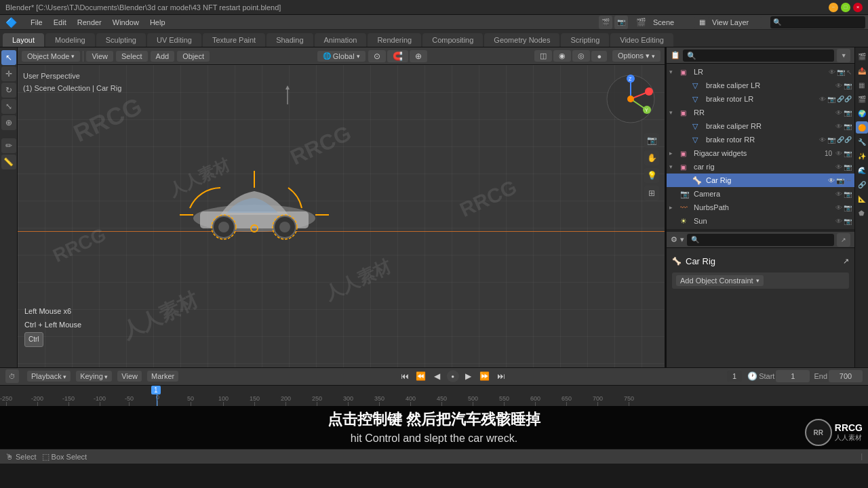 This screenshot has width=868, height=488. What do you see at coordinates (862, 70) in the screenshot?
I see `props-tab-output: 📤` at bounding box center [862, 70].